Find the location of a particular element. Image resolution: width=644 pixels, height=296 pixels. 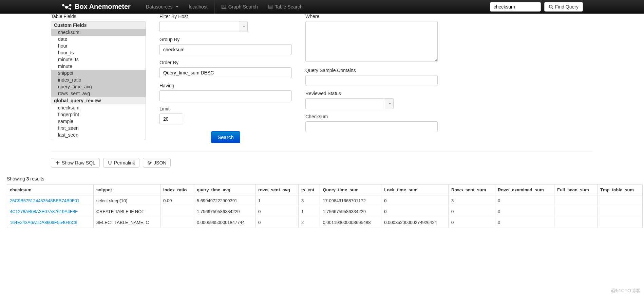

checksum-label: Checksum is located at coordinates (372, 117).